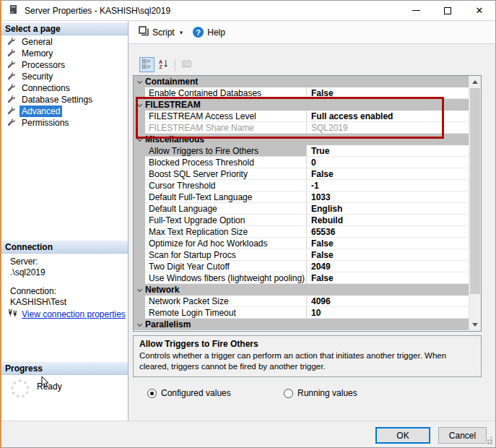 This screenshot has width=496, height=448. Describe the element at coordinates (226, 313) in the screenshot. I see `property-name: Remote Login Timeout` at that location.